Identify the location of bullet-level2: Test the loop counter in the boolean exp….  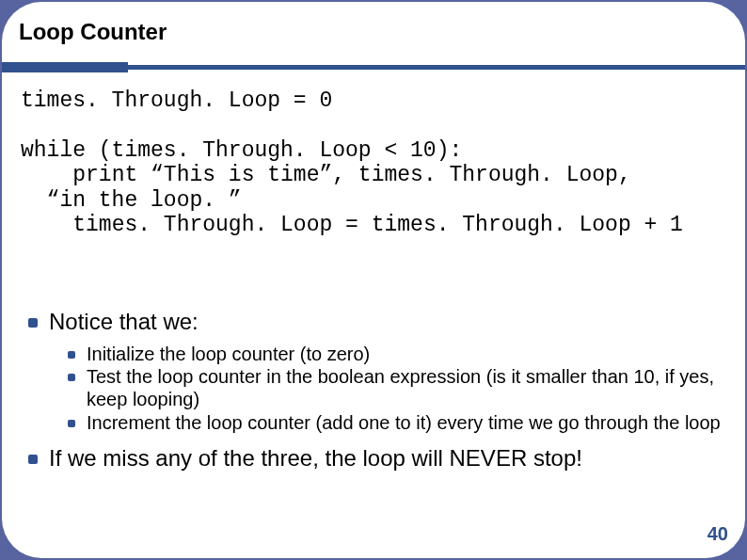
(396, 388).